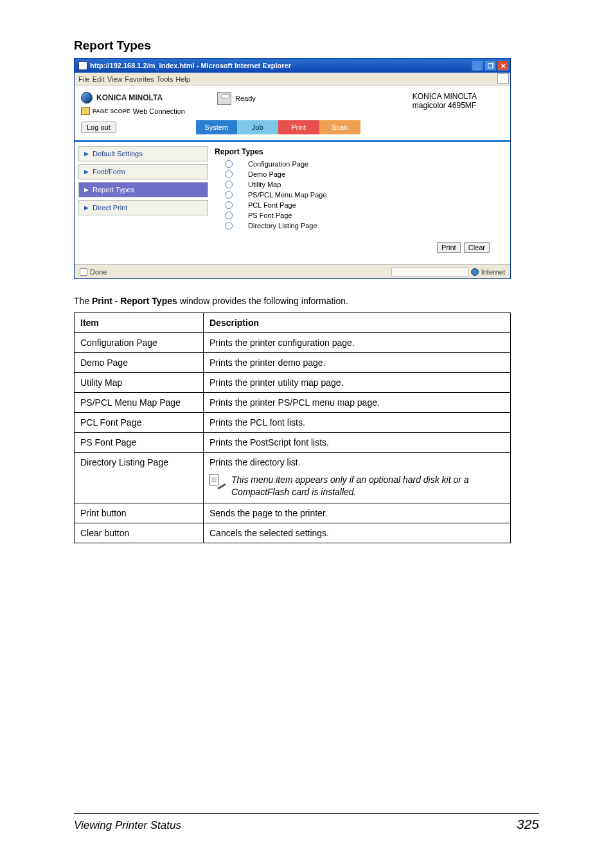 This screenshot has height=868, width=613. What do you see at coordinates (143, 172) in the screenshot?
I see `sidebar-item-font-form: ▶ Font/Form` at bounding box center [143, 172].